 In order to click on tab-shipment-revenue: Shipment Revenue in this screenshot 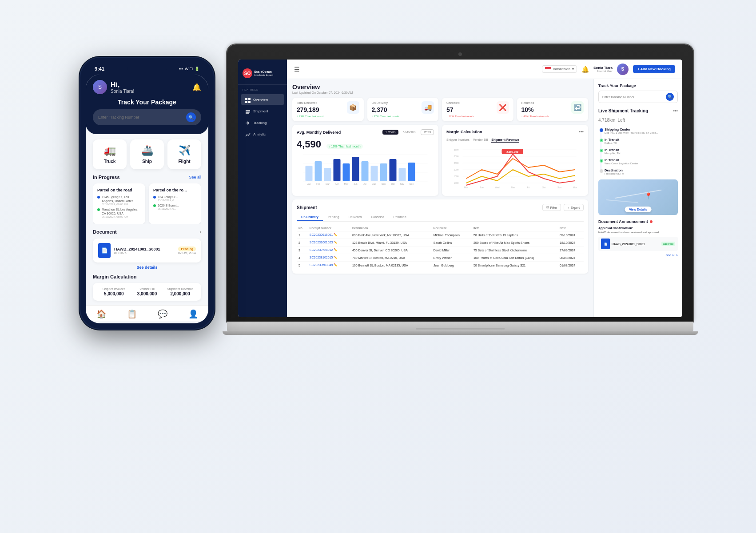, I will do `click(505, 140)`.